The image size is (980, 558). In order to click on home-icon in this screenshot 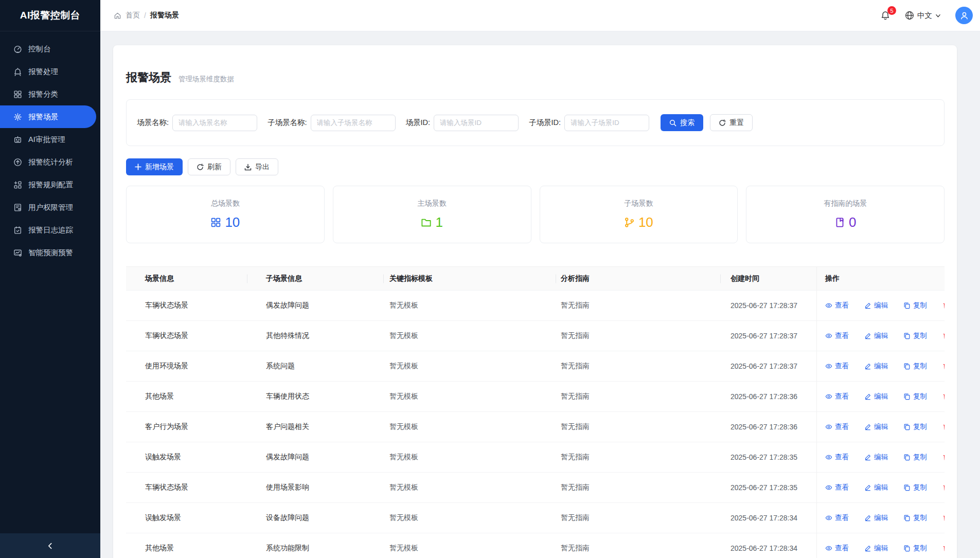, I will do `click(117, 15)`.